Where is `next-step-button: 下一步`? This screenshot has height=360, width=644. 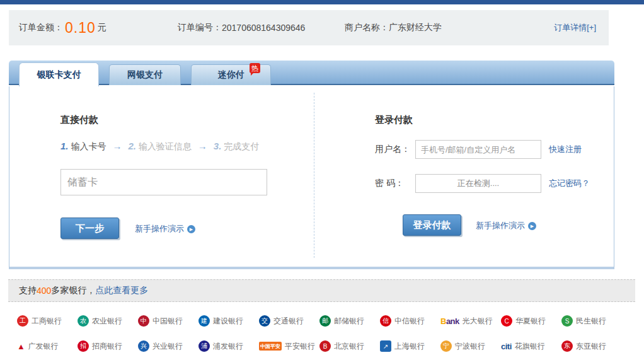 next-step-button: 下一步 is located at coordinates (89, 228).